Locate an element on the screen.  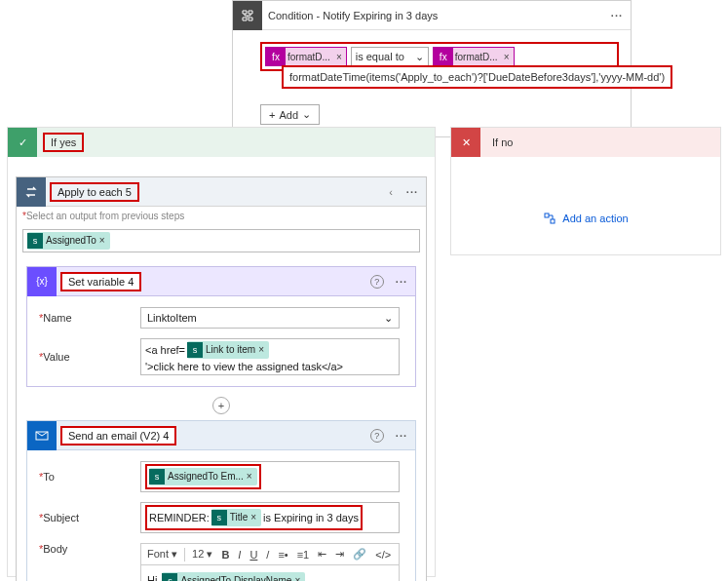
assignedto-email-pill: s AssignedTo Em... × is located at coordinates (203, 477).